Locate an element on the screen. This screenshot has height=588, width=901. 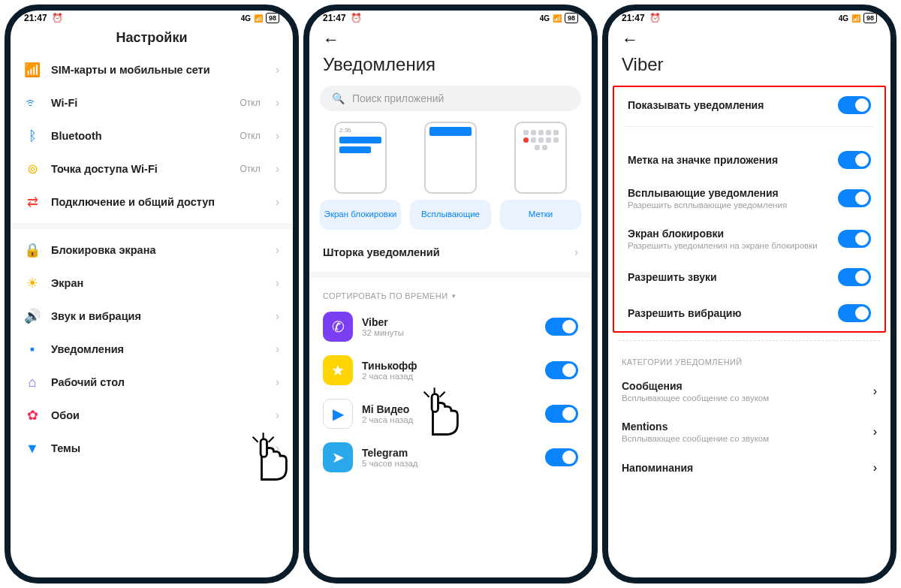
app-subtitle: 2 часа назад is located at coordinates (449, 420).